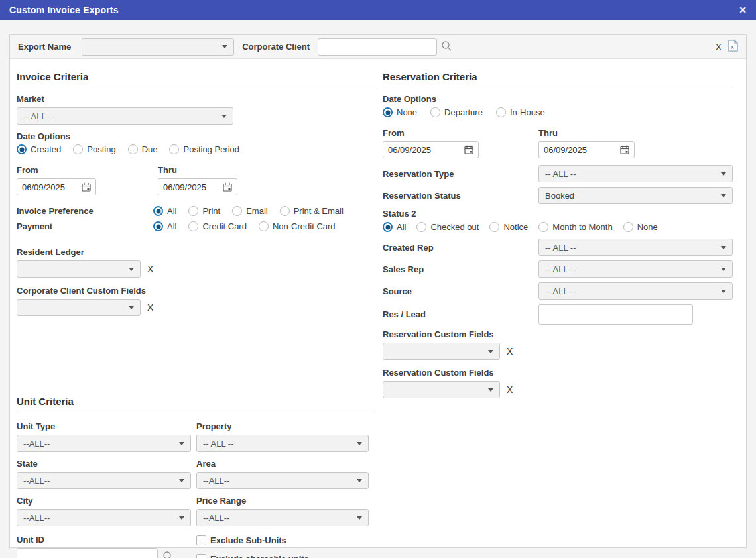 The image size is (756, 558). What do you see at coordinates (196, 474) in the screenshot?
I see `unit-criteria-section: Unit Criteria Unit Type --ALL-- Property…` at bounding box center [196, 474].